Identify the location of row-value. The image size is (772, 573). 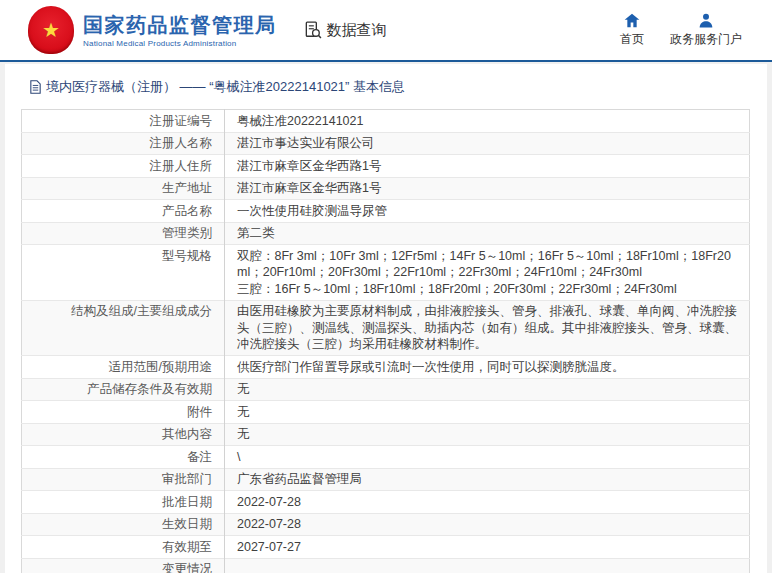
(488, 566).